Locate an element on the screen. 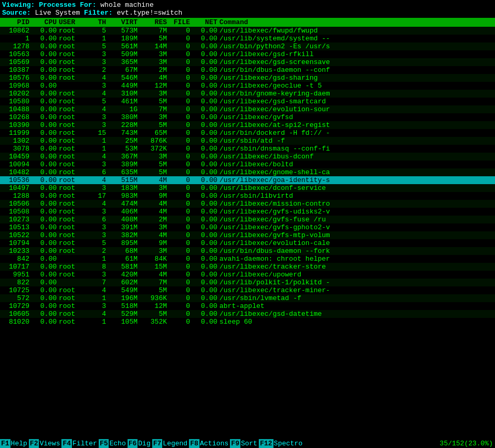  table-row: 10717 0.00 root 8 581M 15M 0 0.00 /usr/l… is located at coordinates (248, 266).